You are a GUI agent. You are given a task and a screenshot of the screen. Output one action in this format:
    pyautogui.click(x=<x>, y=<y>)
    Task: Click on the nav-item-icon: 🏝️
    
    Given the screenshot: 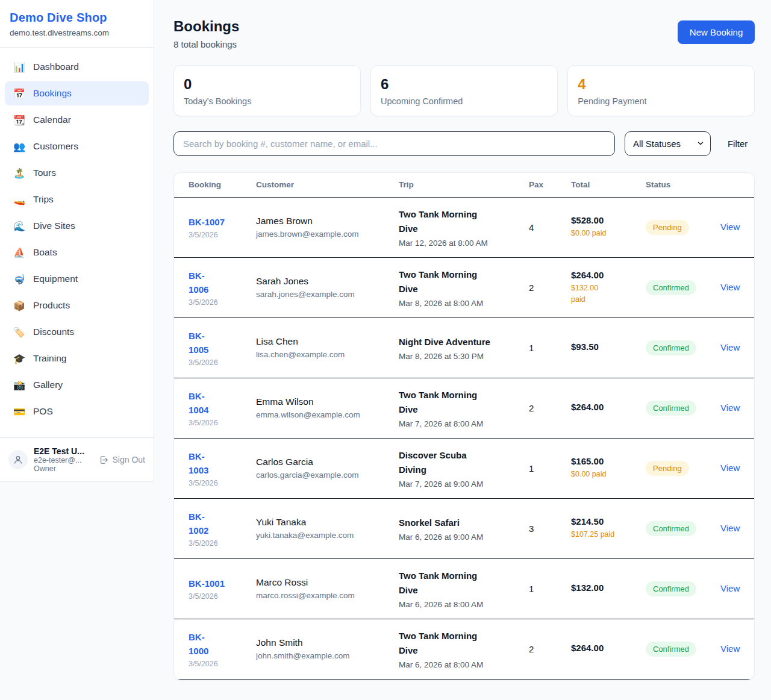 What is the action you would take?
    pyautogui.click(x=19, y=173)
    